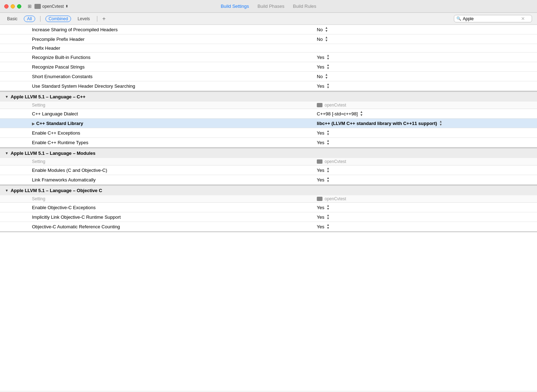  Describe the element at coordinates (268, 190) in the screenshot. I see `section-header-objc: ▼ Apple LLVM 5.1 – Language – Objective …` at that location.